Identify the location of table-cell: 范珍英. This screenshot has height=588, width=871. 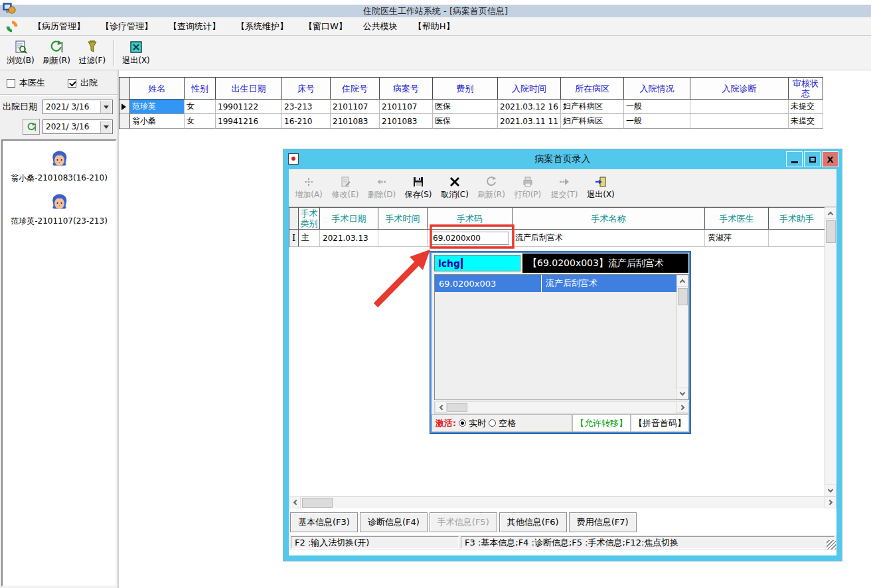
(157, 107).